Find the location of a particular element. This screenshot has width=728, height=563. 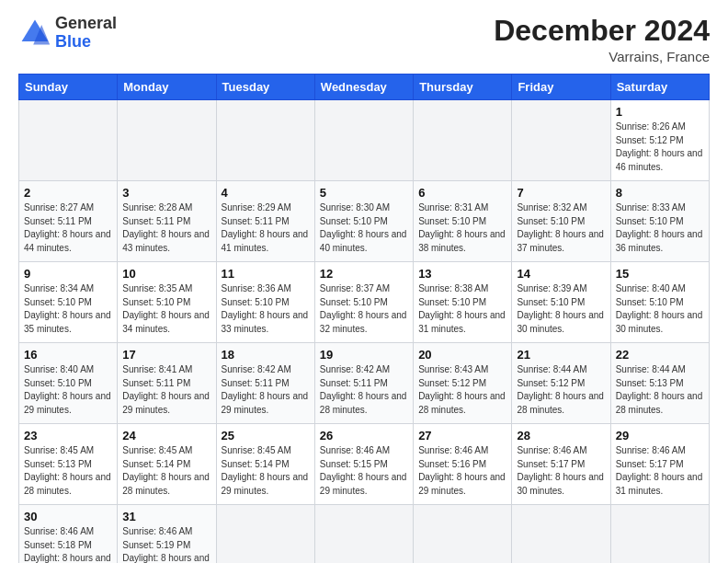

week-row-2: 2 Sunrise: 8:27 AMSunset: 5:11 PMDayligh… is located at coordinates (364, 222).